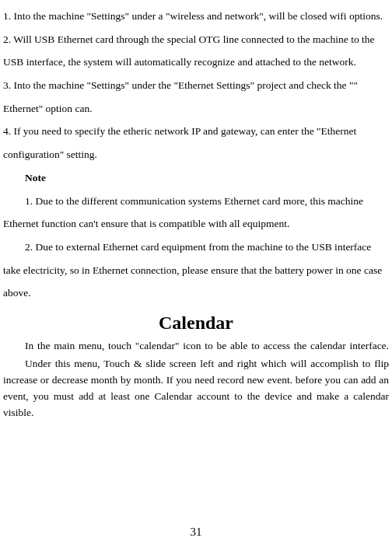 The height and width of the screenshot is (545, 392). I want to click on note-heading: Note, so click(196, 178).